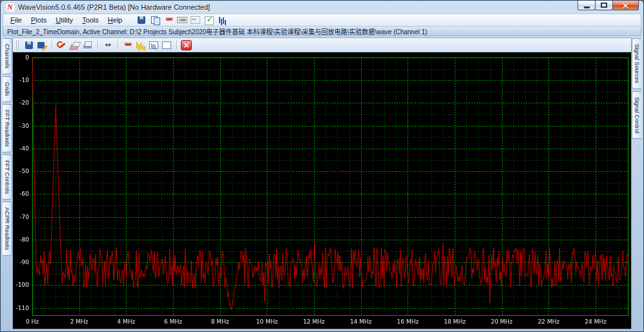 The height and width of the screenshot is (332, 644). I want to click on hardware-status-icon, so click(182, 20).